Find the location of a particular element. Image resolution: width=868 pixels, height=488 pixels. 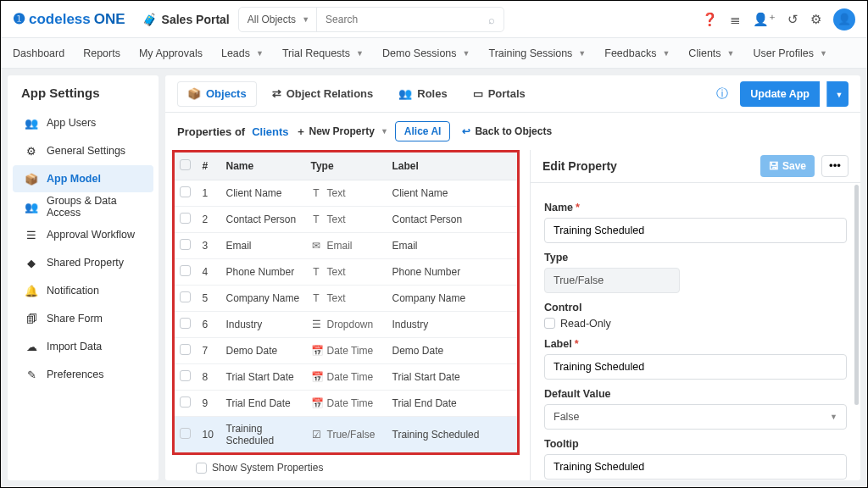

table-row: 2 Contact Person TText Contact Person is located at coordinates (346, 220).